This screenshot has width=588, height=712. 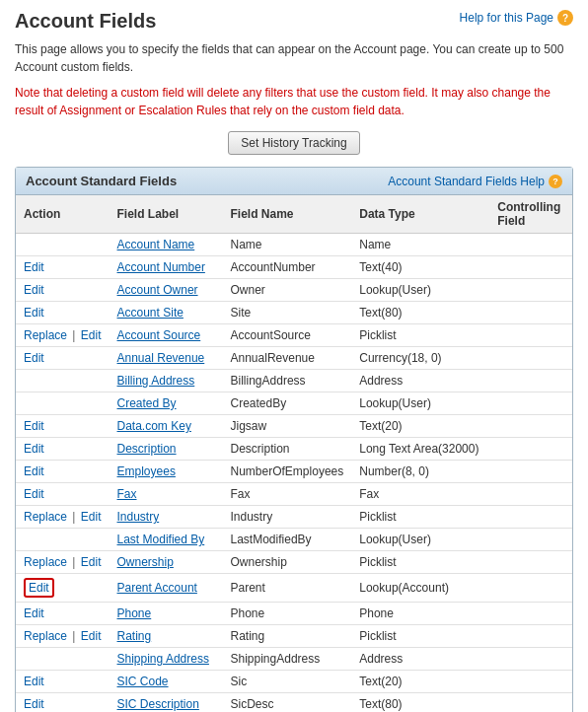 What do you see at coordinates (294, 588) in the screenshot?
I see `table-row: EditParent AccountParentLookup(Account)` at bounding box center [294, 588].